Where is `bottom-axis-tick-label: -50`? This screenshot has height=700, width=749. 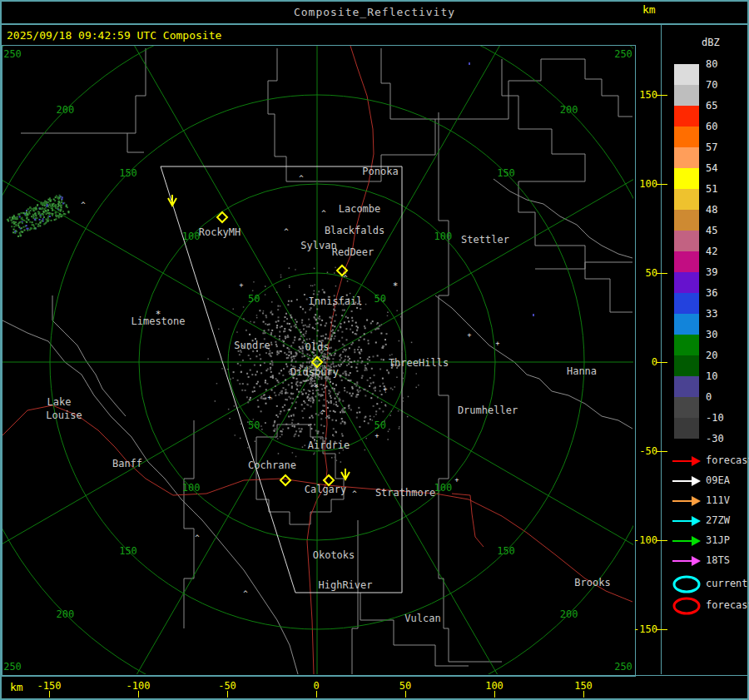 bottom-axis-tick-label: -50 is located at coordinates (227, 686).